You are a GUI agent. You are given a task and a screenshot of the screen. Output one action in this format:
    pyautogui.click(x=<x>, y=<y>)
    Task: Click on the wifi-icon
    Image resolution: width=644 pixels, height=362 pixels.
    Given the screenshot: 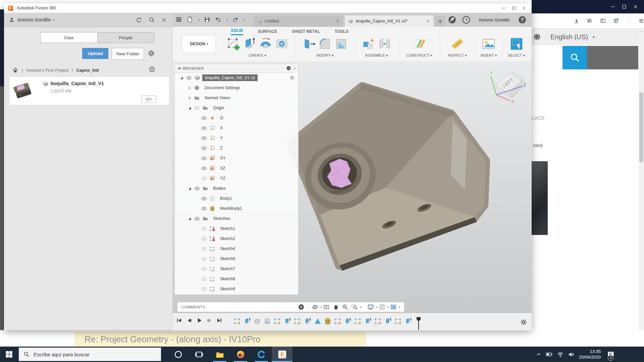 What is the action you would take?
    pyautogui.click(x=560, y=355)
    